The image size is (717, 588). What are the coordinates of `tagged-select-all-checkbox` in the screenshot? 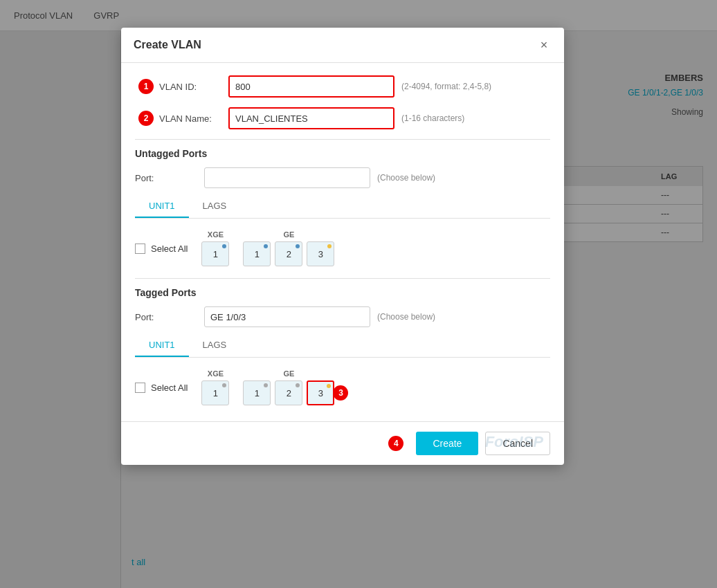 It's located at (140, 387).